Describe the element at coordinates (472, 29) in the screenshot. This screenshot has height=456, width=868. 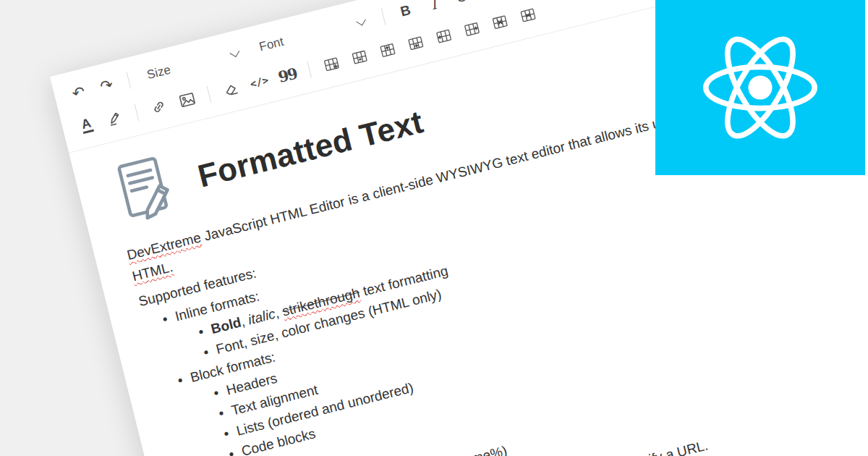
I see `insert-column-right-icon` at that location.